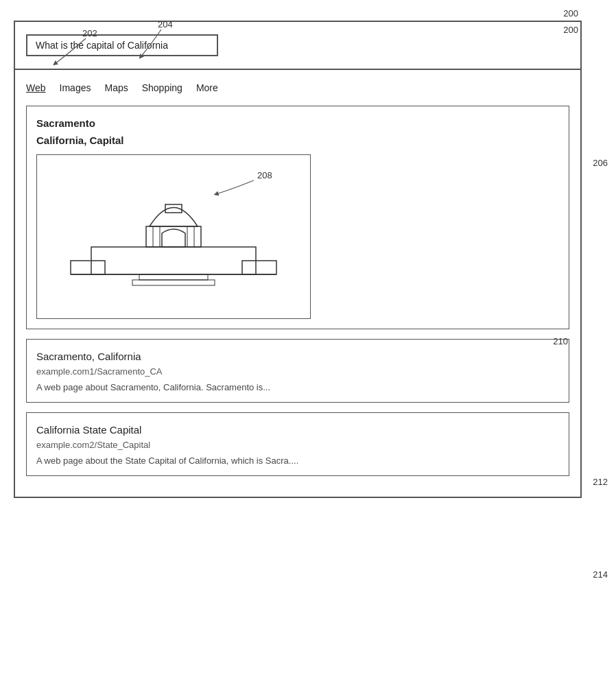 The image size is (616, 686). I want to click on search-section: What is the capital of California, so click(298, 46).